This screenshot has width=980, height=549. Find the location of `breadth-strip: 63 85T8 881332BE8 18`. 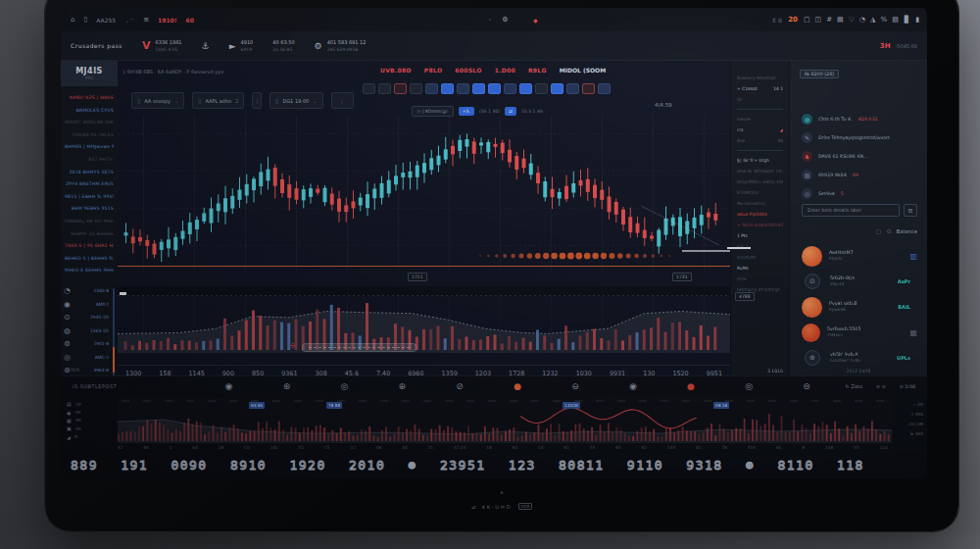

breadth-strip: 63 85T8 881332BE8 18 is located at coordinates (505, 421).